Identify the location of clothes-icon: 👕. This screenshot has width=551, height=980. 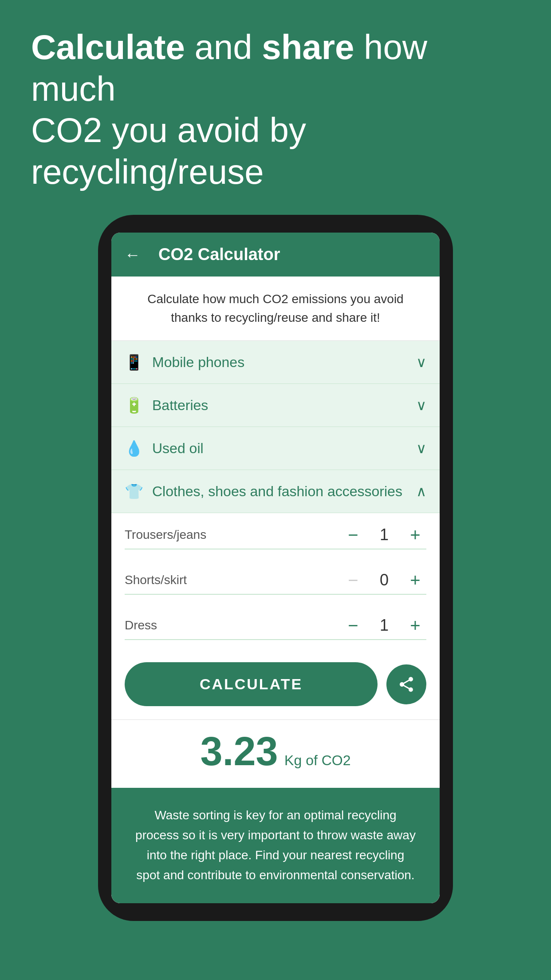
(134, 491).